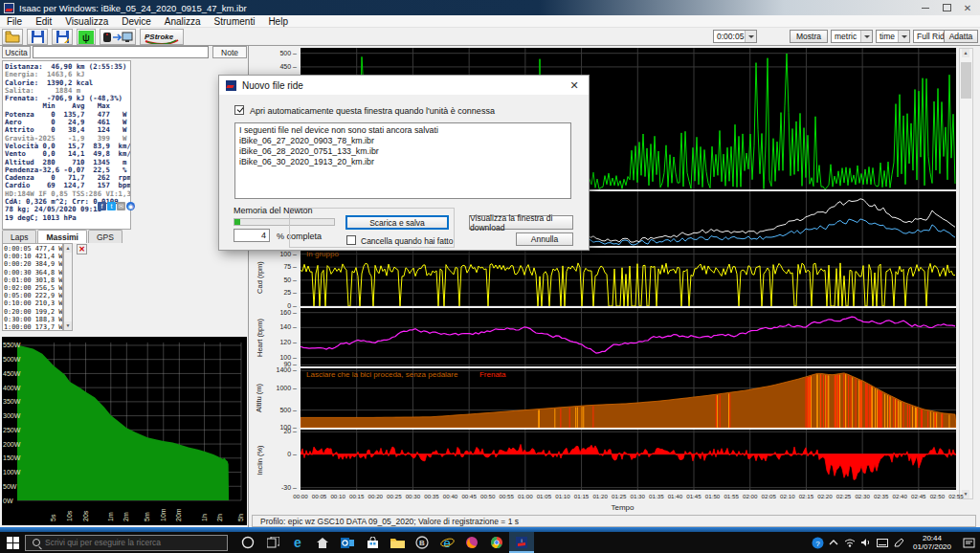 The width and height of the screenshot is (980, 553). I want to click on taskbar-search, so click(126, 543).